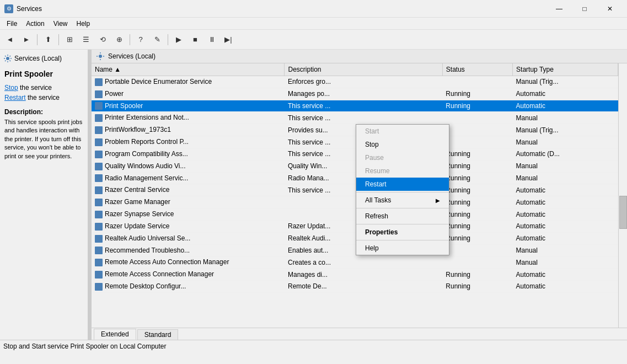 This screenshot has height=364, width=627. Describe the element at coordinates (115, 334) in the screenshot. I see `tab-extended: Extended` at that location.